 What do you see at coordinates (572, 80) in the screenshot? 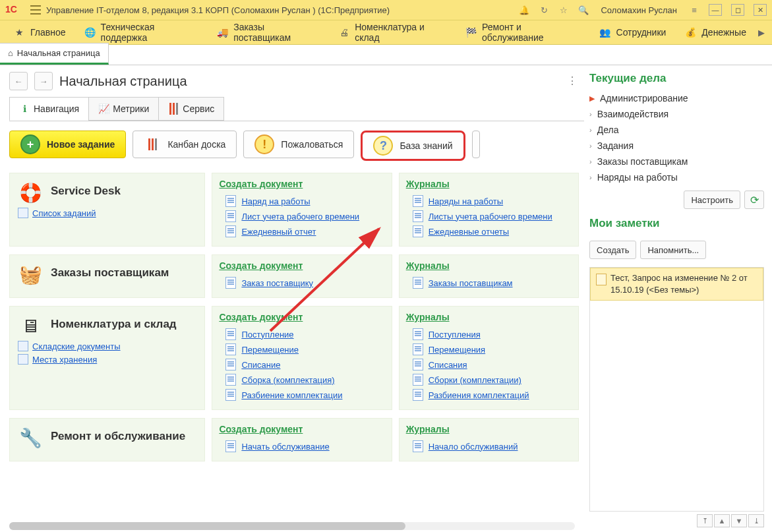
I see `kebab-icon: ⋮` at bounding box center [572, 80].